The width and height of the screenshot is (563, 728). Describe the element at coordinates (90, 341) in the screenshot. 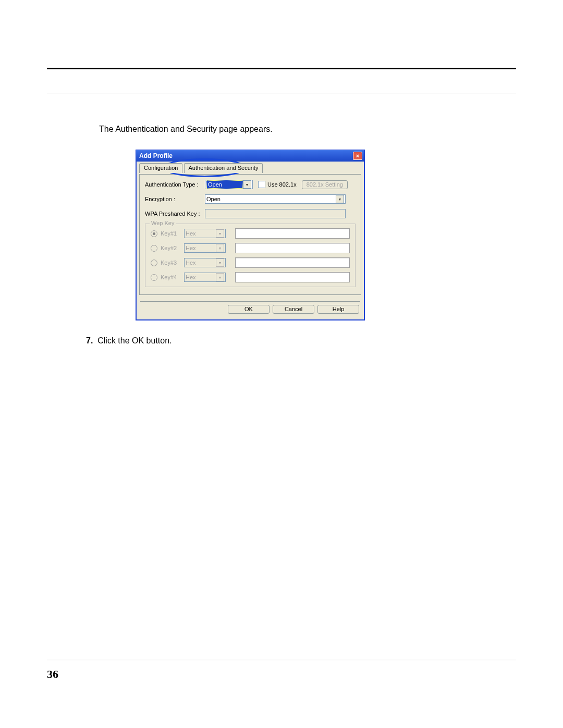

I see `step-number: 7.` at that location.